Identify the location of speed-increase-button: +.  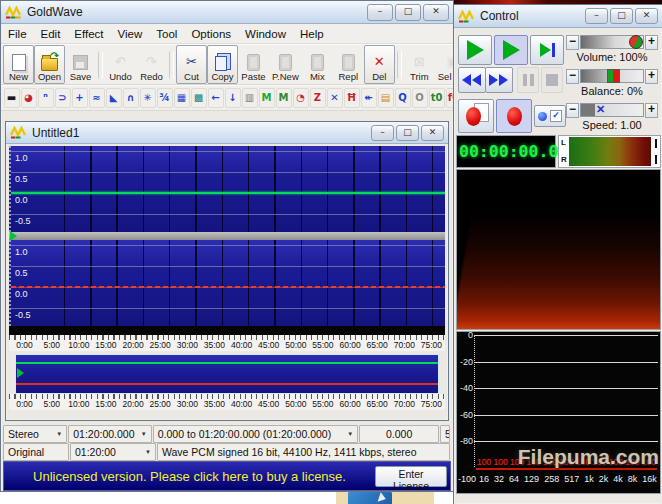
(652, 110).